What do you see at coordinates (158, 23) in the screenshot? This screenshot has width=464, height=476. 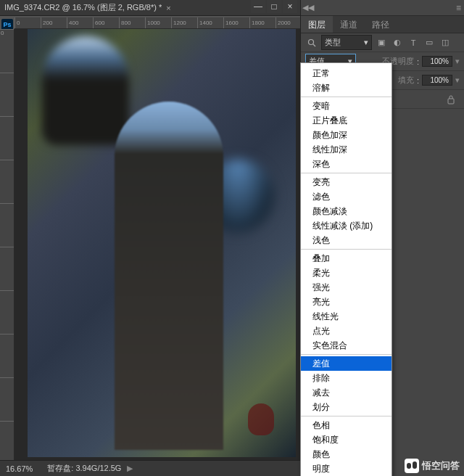 I see `ruler-tick: 1000` at bounding box center [158, 23].